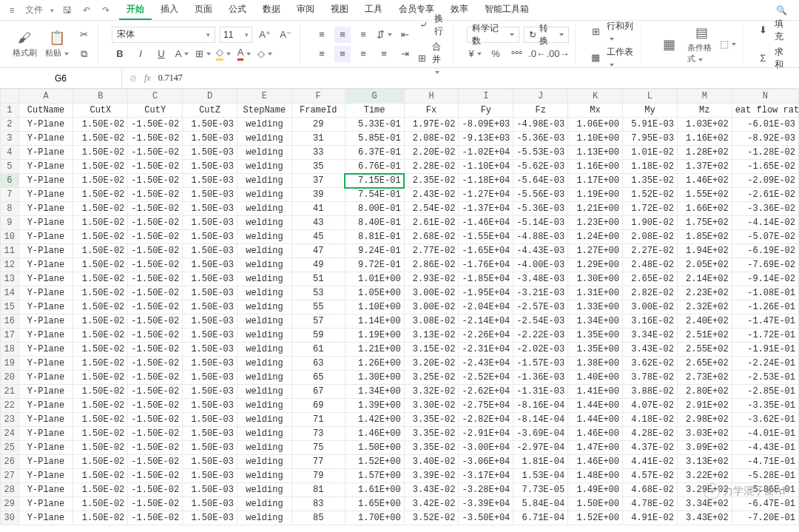 This screenshot has height=532, width=799. Describe the element at coordinates (10, 434) in the screenshot. I see `row-header: 24` at that location.